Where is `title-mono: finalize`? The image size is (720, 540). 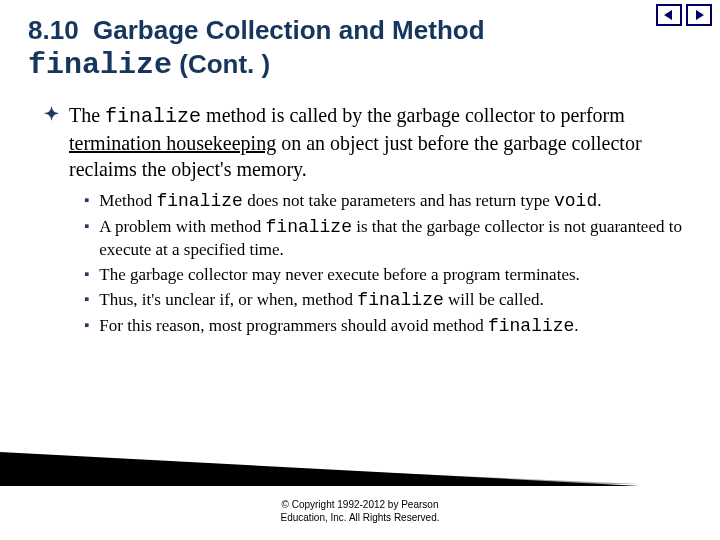 title-mono: finalize is located at coordinates (100, 65).